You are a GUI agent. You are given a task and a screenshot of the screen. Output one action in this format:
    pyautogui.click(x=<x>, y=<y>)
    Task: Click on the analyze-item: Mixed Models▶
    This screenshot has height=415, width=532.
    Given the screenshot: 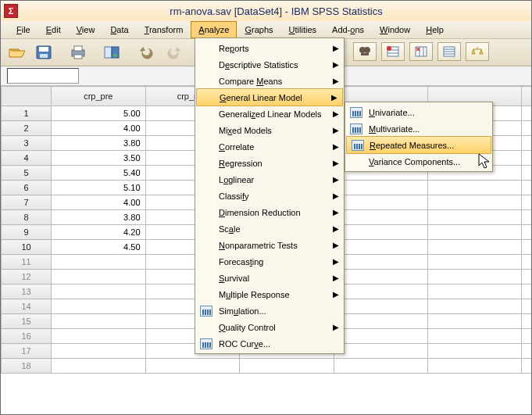 What is the action you would take?
    pyautogui.click(x=270, y=130)
    